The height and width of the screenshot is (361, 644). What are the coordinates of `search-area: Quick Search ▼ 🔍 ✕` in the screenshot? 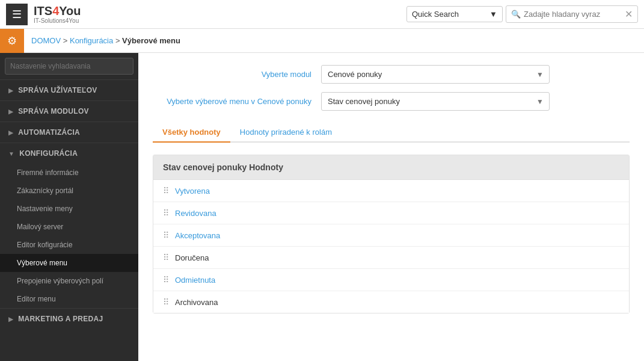 It's located at (522, 14).